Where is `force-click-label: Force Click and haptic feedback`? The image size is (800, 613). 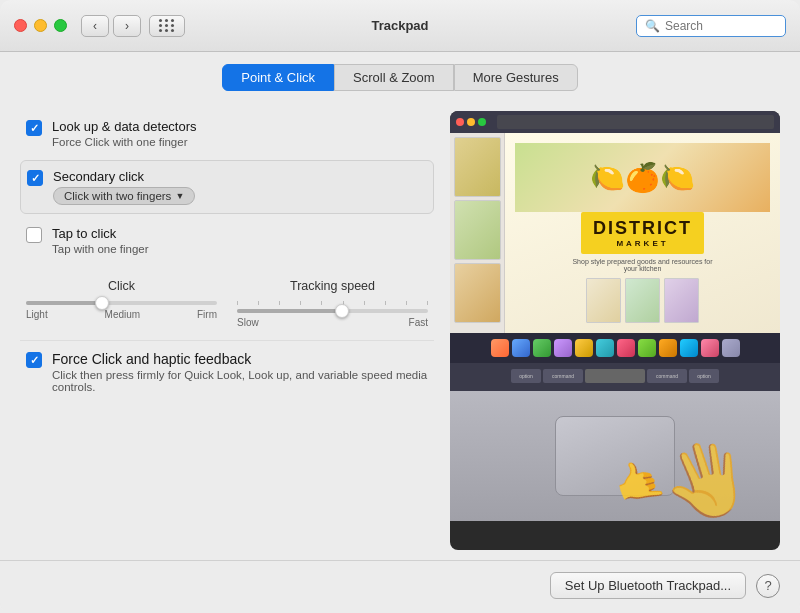 force-click-label: Force Click and haptic feedback is located at coordinates (240, 359).